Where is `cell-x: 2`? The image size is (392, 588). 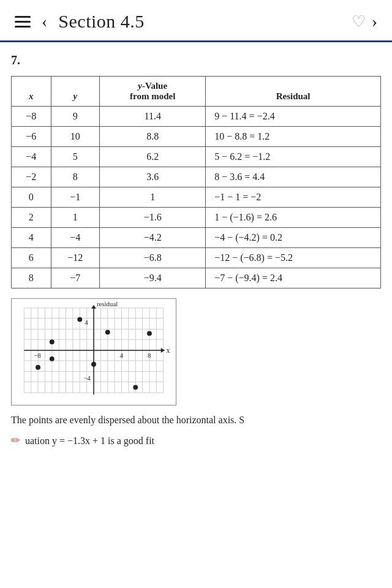
cell-x: 2 is located at coordinates (32, 218).